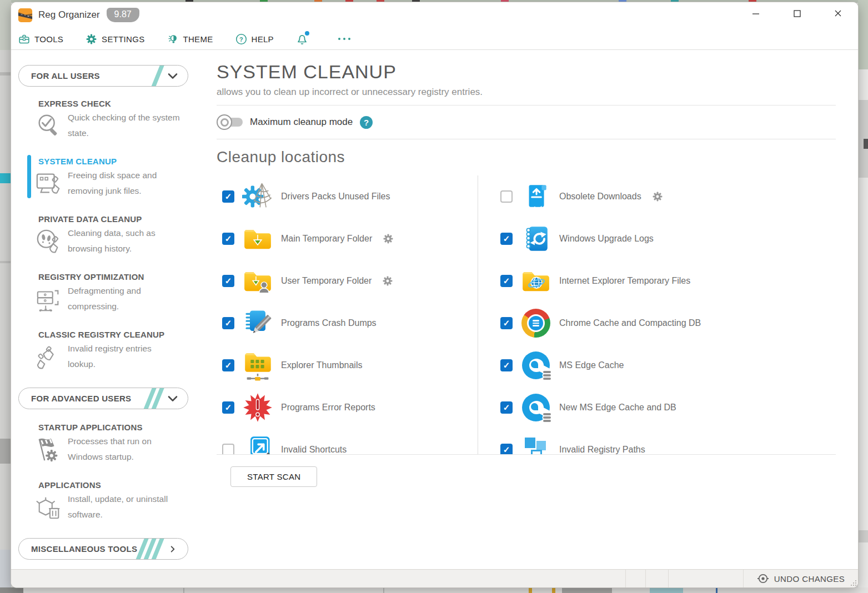  I want to click on maximize-button, so click(797, 13).